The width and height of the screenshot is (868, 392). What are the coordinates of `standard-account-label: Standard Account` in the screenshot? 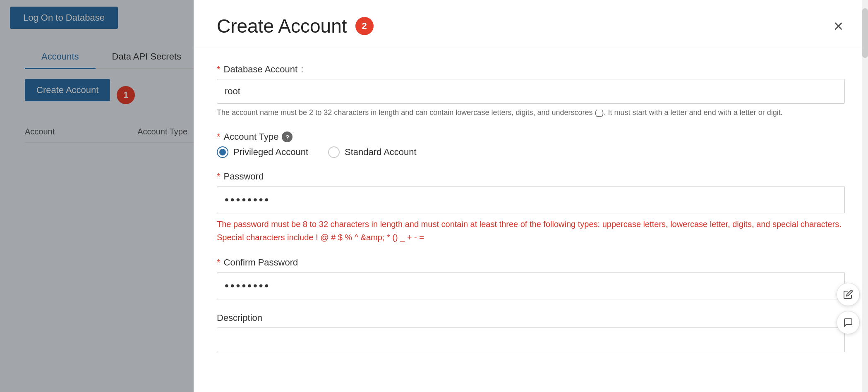 It's located at (381, 152).